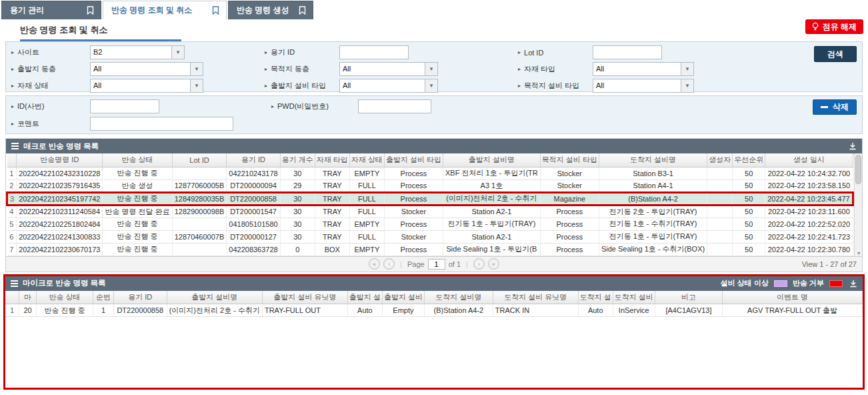 The image size is (868, 395). Describe the element at coordinates (161, 124) in the screenshot. I see `comment-field` at that location.